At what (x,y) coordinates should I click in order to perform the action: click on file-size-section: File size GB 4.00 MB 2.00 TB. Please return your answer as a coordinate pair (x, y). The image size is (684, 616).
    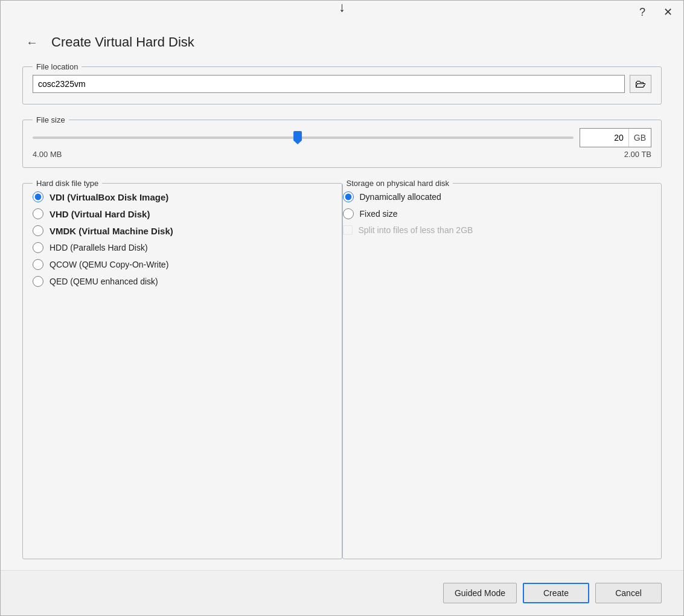
    Looking at the image, I should click on (342, 141).